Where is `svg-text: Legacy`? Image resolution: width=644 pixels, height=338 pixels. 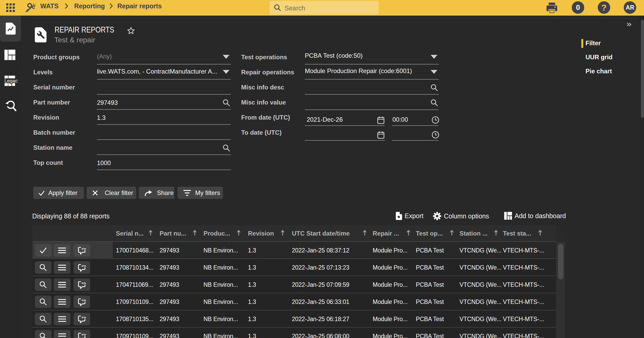
svg-text: Legacy is located at coordinates (11, 81).